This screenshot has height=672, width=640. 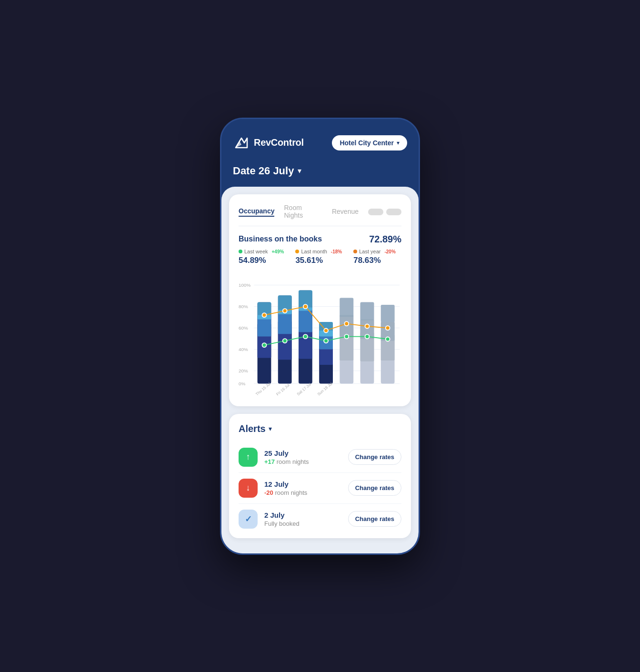 I want to click on date-label: Date 26 July, so click(x=263, y=171).